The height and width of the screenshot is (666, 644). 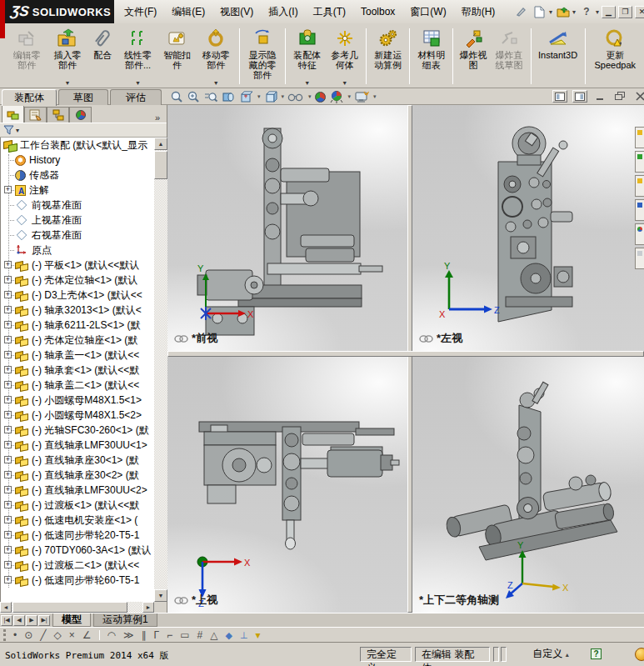 I want to click on tree-item-part: +(-) 轴承盖一<1> (默认<<, so click(x=77, y=355).